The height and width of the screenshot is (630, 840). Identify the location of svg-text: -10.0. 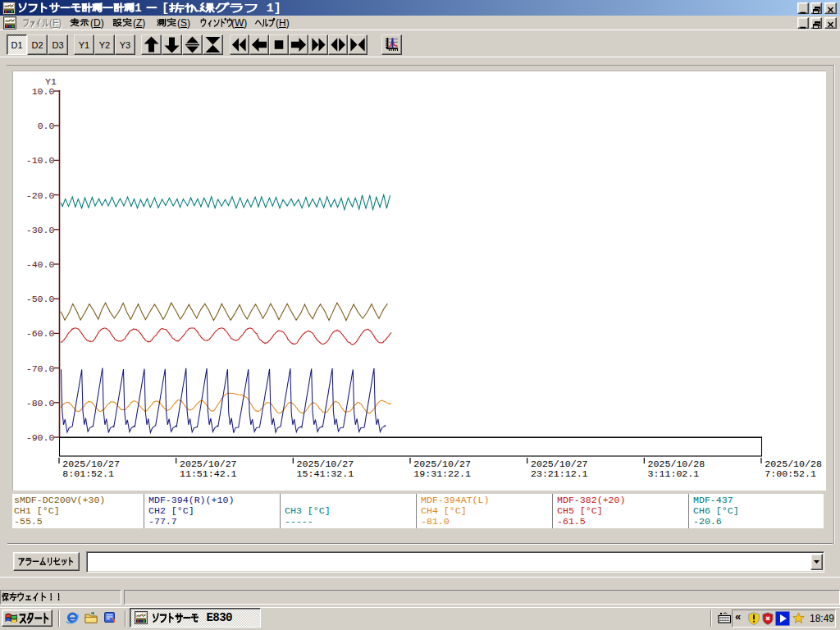
(41, 161).